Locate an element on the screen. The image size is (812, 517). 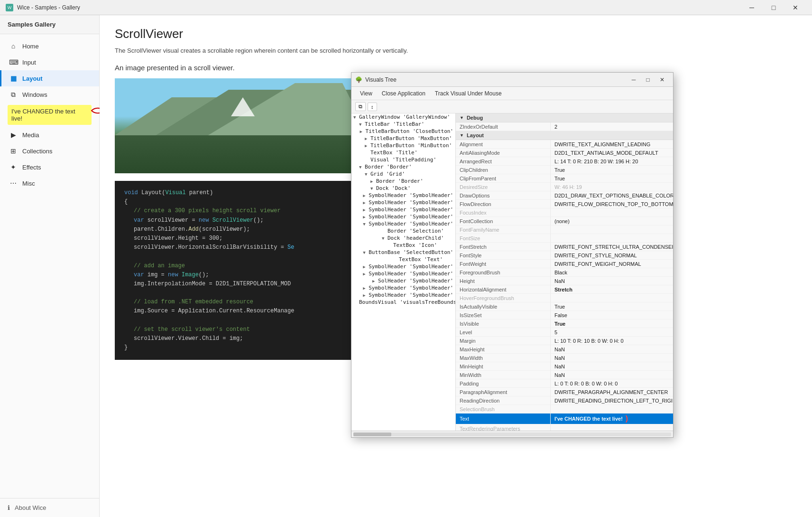
tree-item-label: TextBox 'Text' is located at coordinates (421, 259).